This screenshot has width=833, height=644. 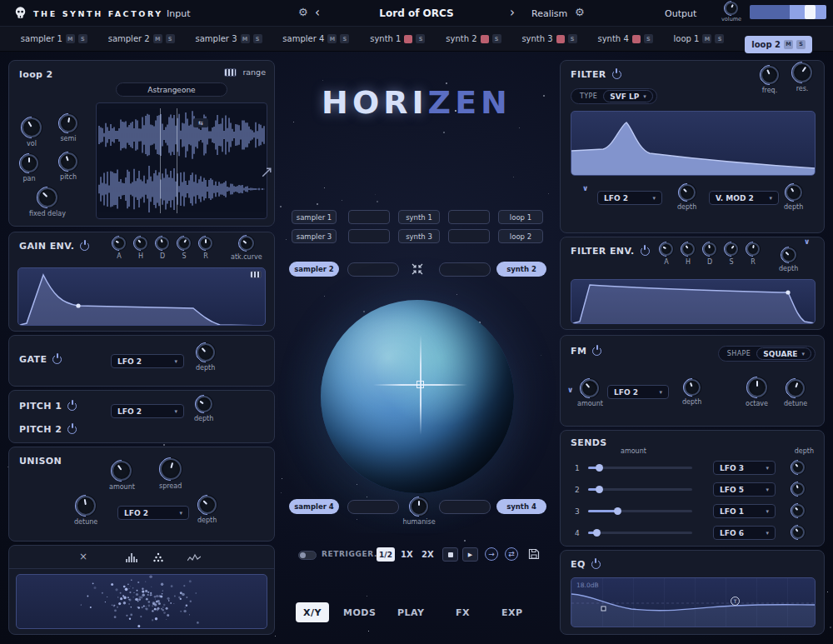 I want to click on routing-source-synth-1: synth 1, so click(x=419, y=217).